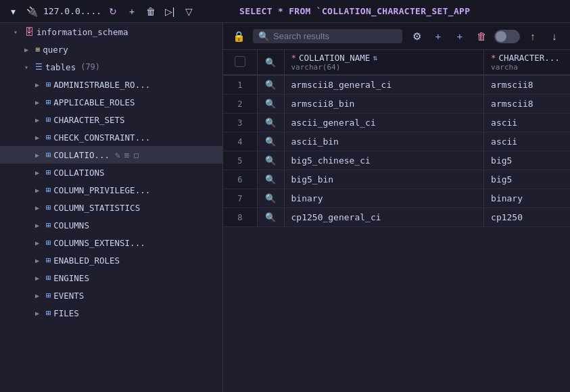  What do you see at coordinates (61, 68) in the screenshot?
I see `sidebar-item-label: tables` at bounding box center [61, 68].